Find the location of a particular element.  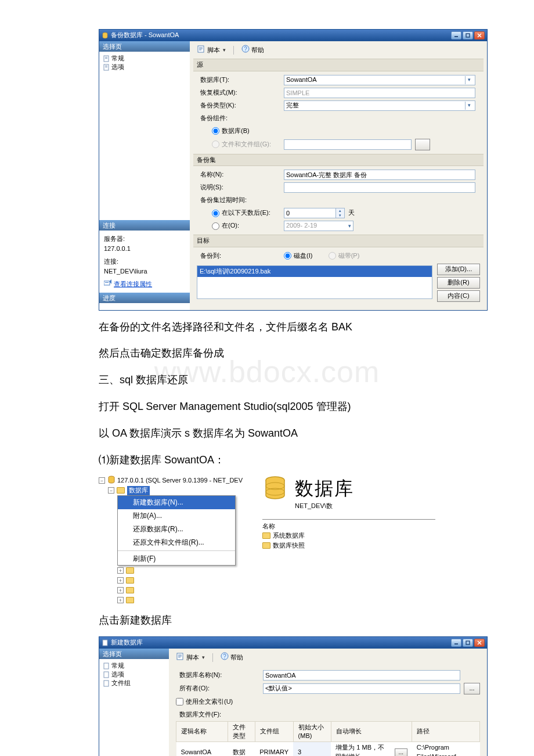

menu-restore-files: 还原文件和文件组(R)... is located at coordinates (176, 542).